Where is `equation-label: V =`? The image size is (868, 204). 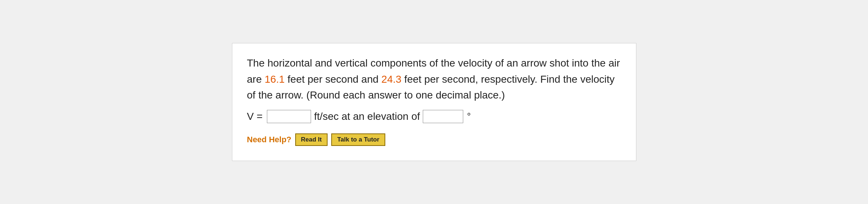
equation-label: V = is located at coordinates (255, 117).